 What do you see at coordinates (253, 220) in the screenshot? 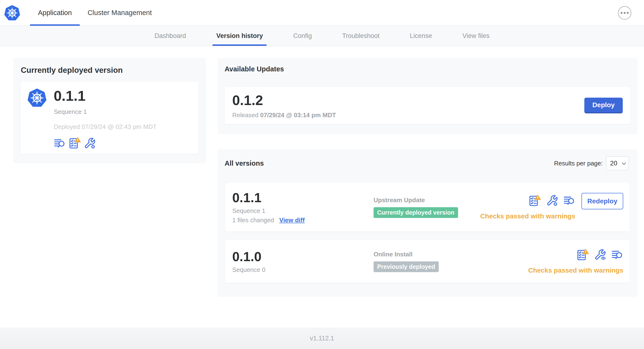
I see `files-changed-count: 1 files changed` at bounding box center [253, 220].